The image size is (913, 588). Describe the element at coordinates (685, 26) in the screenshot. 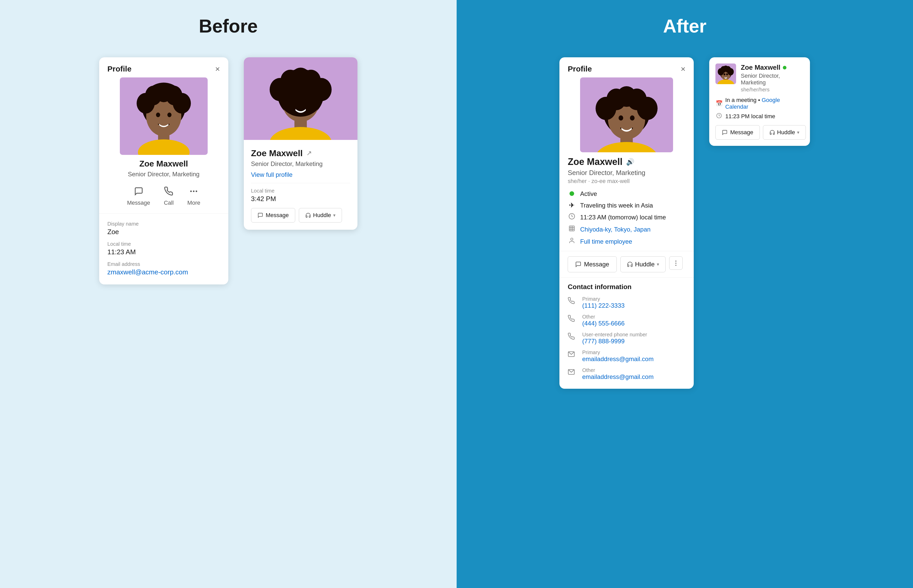

I see `after-title: After` at that location.